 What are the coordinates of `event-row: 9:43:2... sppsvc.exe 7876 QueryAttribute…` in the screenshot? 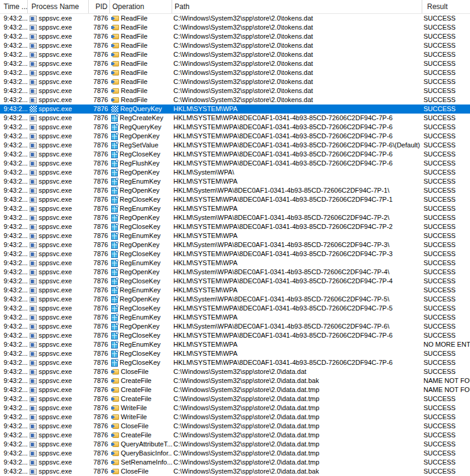 It's located at (235, 445).